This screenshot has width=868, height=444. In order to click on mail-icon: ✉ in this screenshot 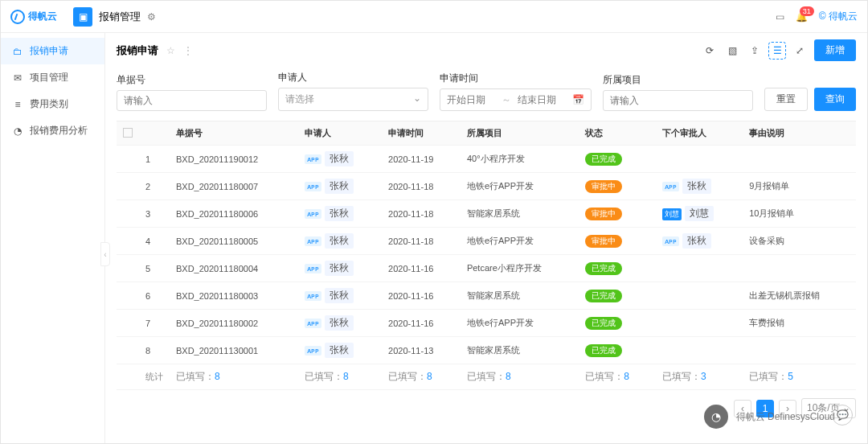, I will do `click(18, 78)`.